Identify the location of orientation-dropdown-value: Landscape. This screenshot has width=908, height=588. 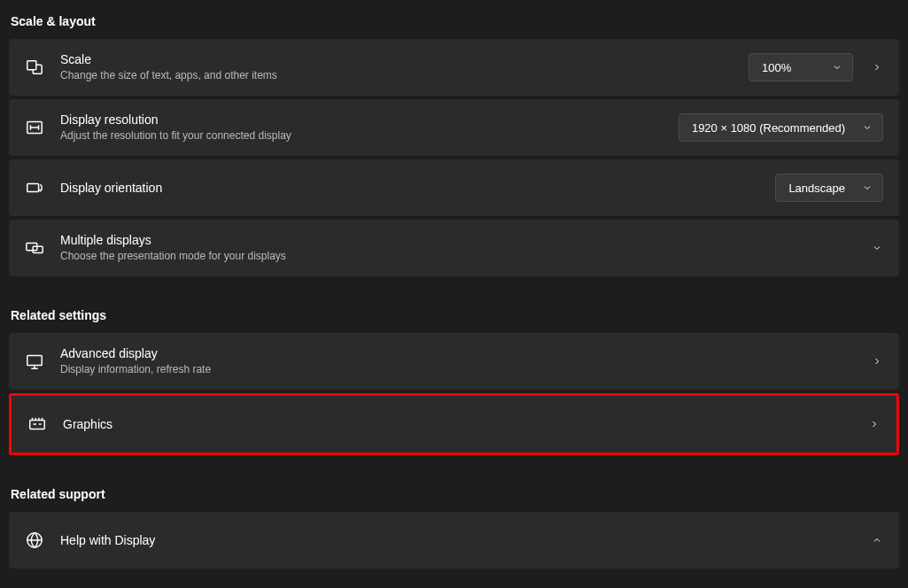
(817, 188).